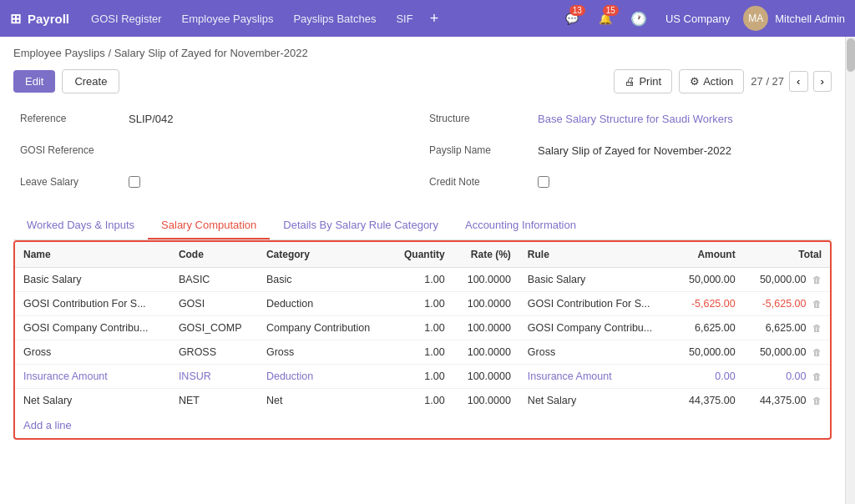 The width and height of the screenshot is (855, 504). Describe the element at coordinates (421, 255) in the screenshot. I see `col-quantity: Quantity` at that location.